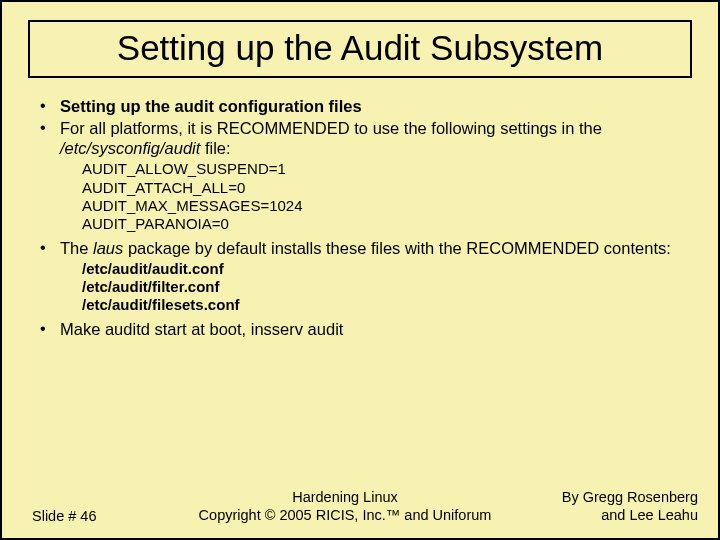 This screenshot has width=720, height=540. What do you see at coordinates (372, 288) in the screenshot?
I see `files-list: /etc/audit/audit.conf /etc/audit/filter.…` at bounding box center [372, 288].